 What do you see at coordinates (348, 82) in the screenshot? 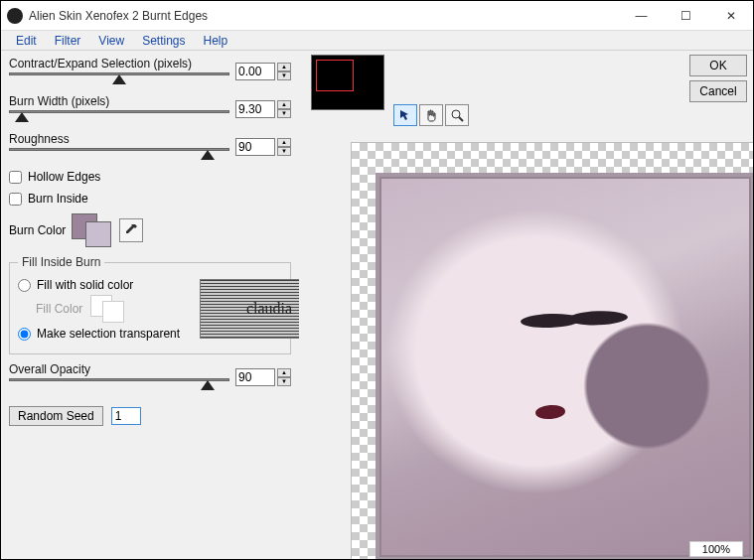
I see `navigator-thumbnail` at bounding box center [348, 82].